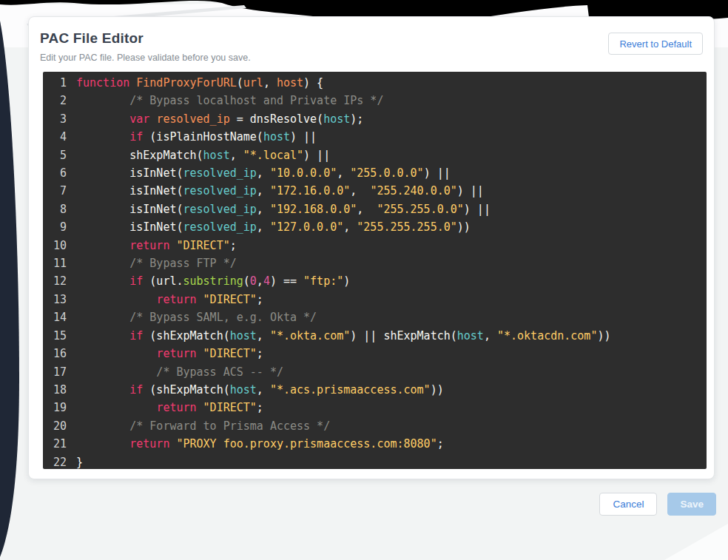  I want to click on code-line: 2 /* Bypass localhost and Private IPs */, so click(374, 101).